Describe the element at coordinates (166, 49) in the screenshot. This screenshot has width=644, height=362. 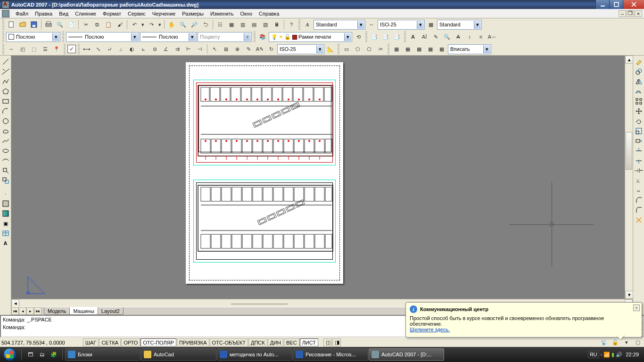
I see `dim-angular-icon: ∠` at that location.